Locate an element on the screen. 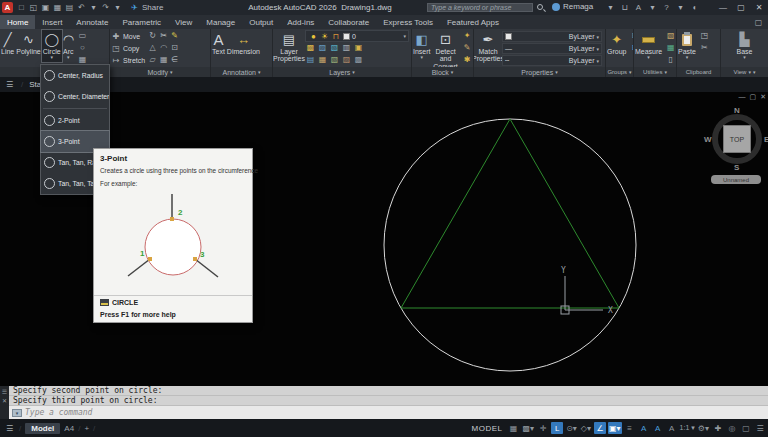 The width and height of the screenshot is (768, 437). ortho-mode-icon: L is located at coordinates (557, 428).